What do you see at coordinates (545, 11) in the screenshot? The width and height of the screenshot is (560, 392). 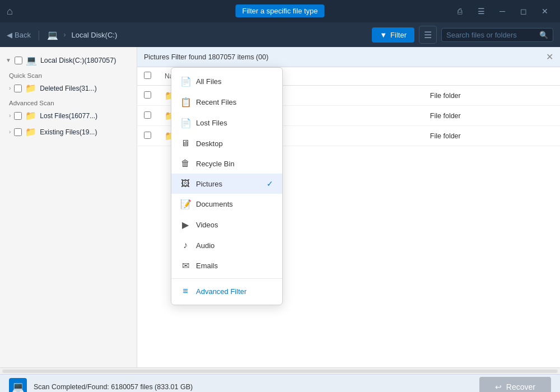 I see `close-button: ✕` at bounding box center [545, 11].